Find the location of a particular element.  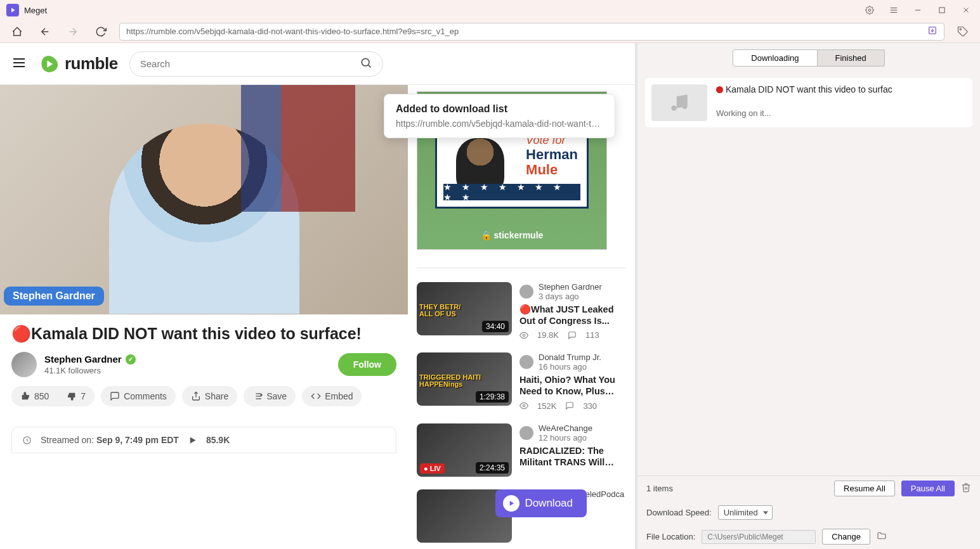

download-tabs: Downloading Finished is located at coordinates (809, 58).